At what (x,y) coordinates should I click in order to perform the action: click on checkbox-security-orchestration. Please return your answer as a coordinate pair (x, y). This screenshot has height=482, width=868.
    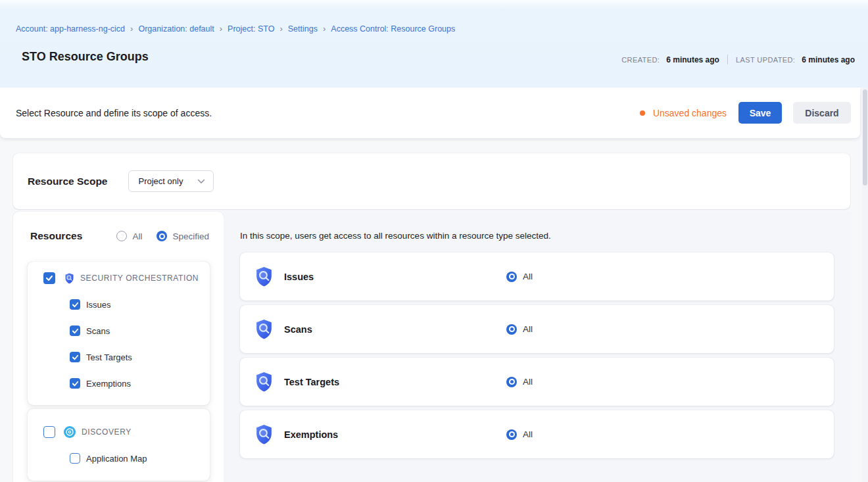
    Looking at the image, I should click on (49, 278).